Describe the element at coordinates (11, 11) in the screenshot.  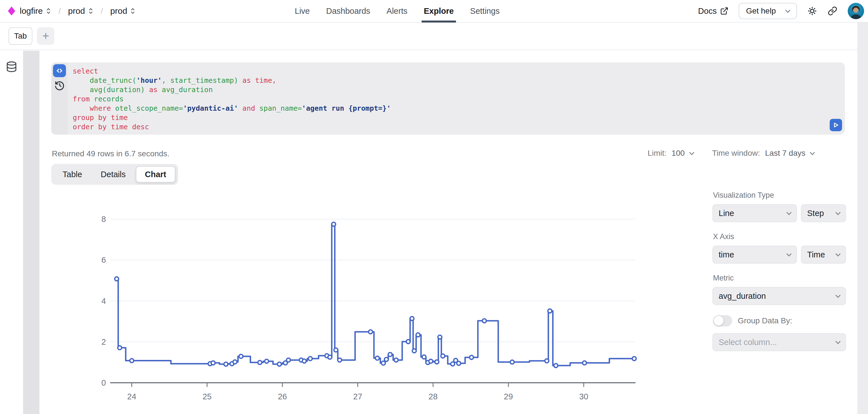
I see `logfire-logo-icon` at that location.